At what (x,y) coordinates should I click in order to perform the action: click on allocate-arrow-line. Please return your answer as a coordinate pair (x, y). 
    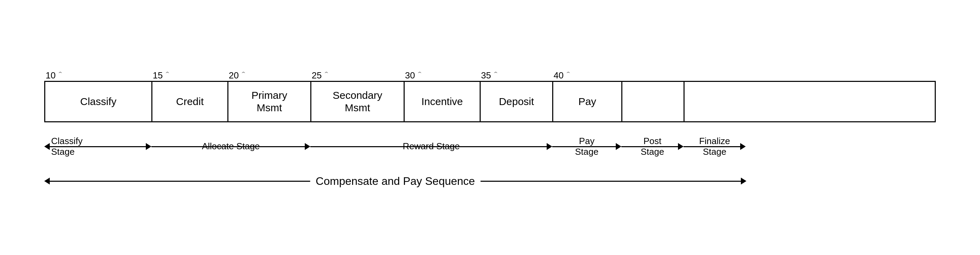
    Looking at the image, I should click on (228, 147).